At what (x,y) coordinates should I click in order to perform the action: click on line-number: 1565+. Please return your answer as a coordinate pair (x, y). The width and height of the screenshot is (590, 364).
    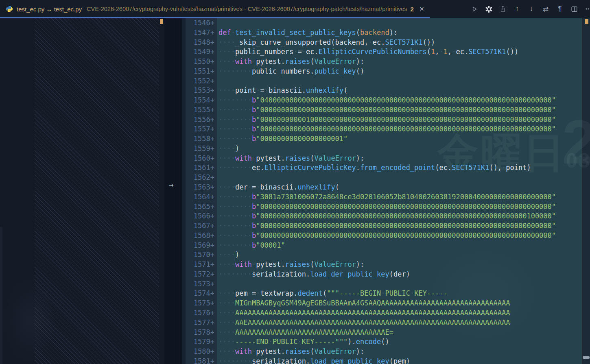
    Looking at the image, I should click on (199, 207).